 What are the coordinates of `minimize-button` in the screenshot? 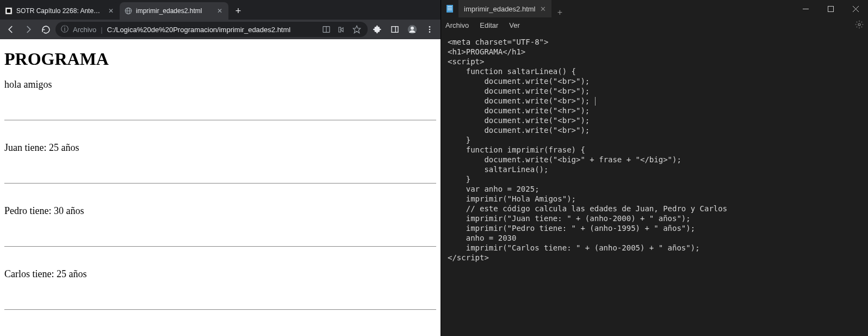 It's located at (805, 9).